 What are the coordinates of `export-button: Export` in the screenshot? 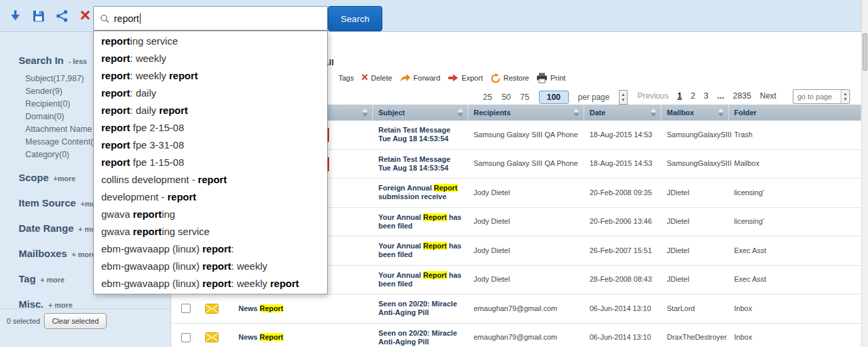 It's located at (465, 78).